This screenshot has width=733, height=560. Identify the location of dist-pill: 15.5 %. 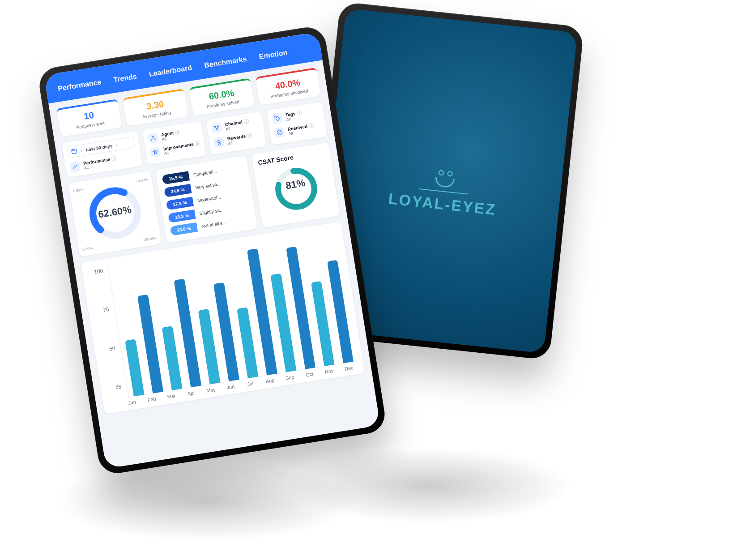
(175, 178).